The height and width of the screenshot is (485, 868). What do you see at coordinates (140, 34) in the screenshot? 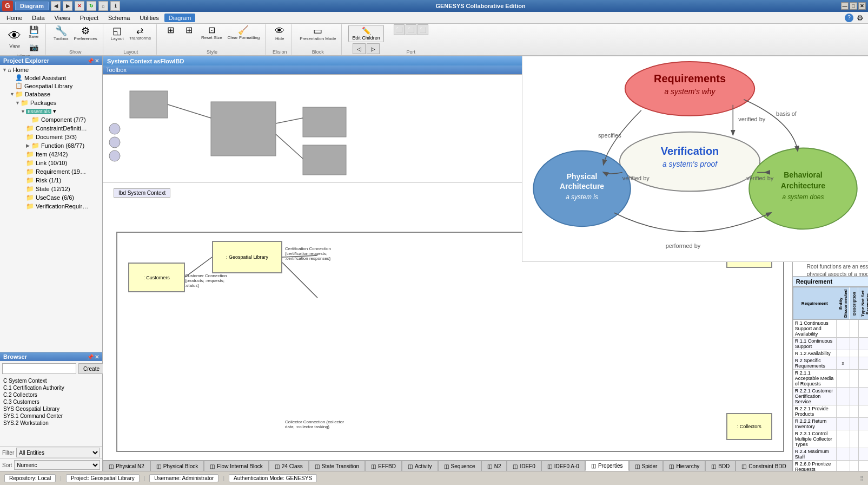
I see `transforms-button: ⇄ Transforms` at bounding box center [140, 34].